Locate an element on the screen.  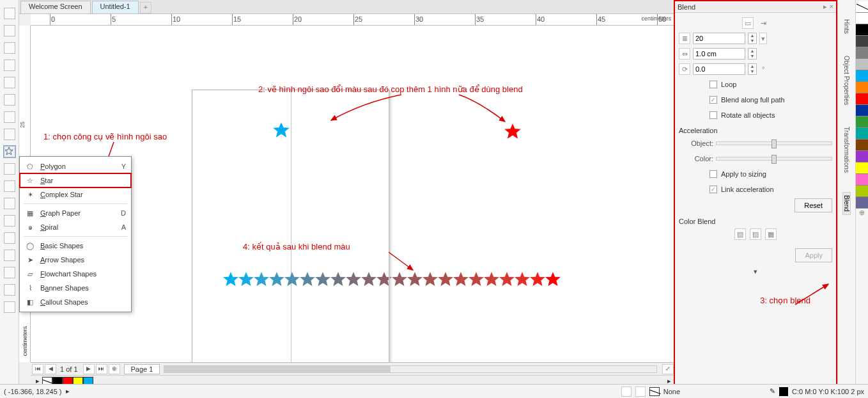
page-tab-1: Page 1 is located at coordinates (142, 369).